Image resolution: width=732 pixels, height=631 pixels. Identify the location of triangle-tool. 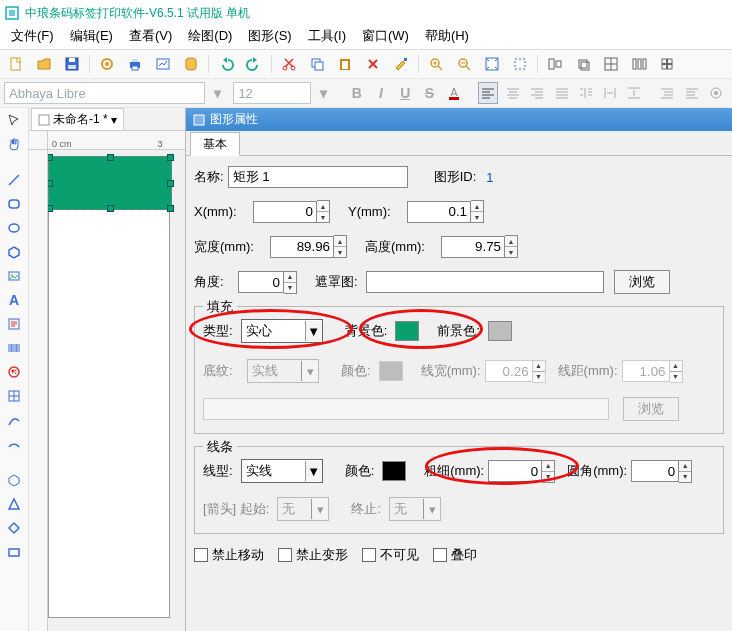
(14, 504).